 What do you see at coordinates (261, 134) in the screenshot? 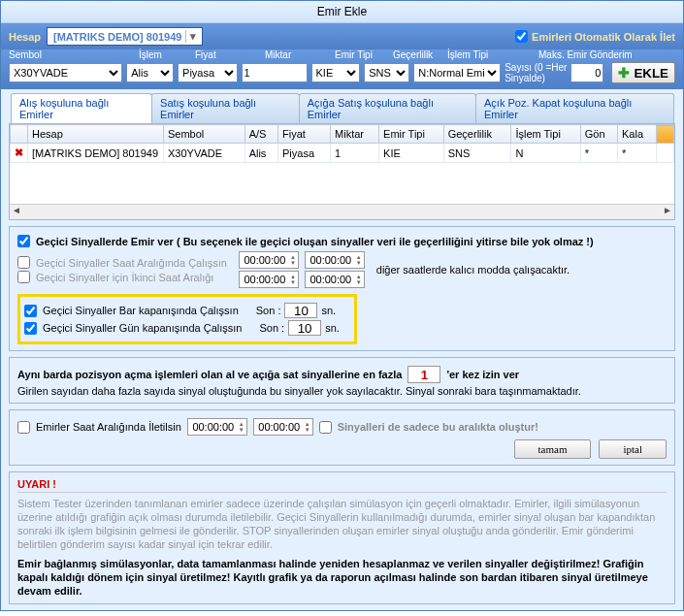
I see `col-as: A/S` at bounding box center [261, 134].